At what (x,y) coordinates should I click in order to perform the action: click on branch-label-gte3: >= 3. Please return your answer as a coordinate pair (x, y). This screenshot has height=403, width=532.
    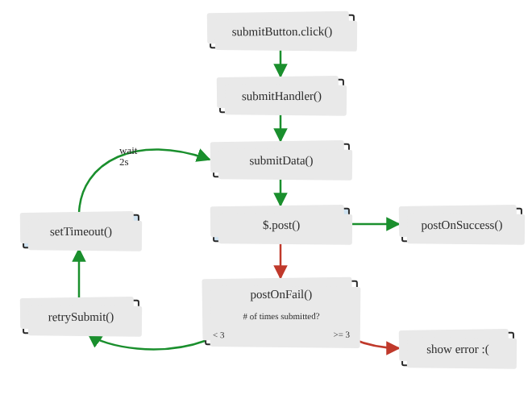
    Looking at the image, I should click on (342, 335).